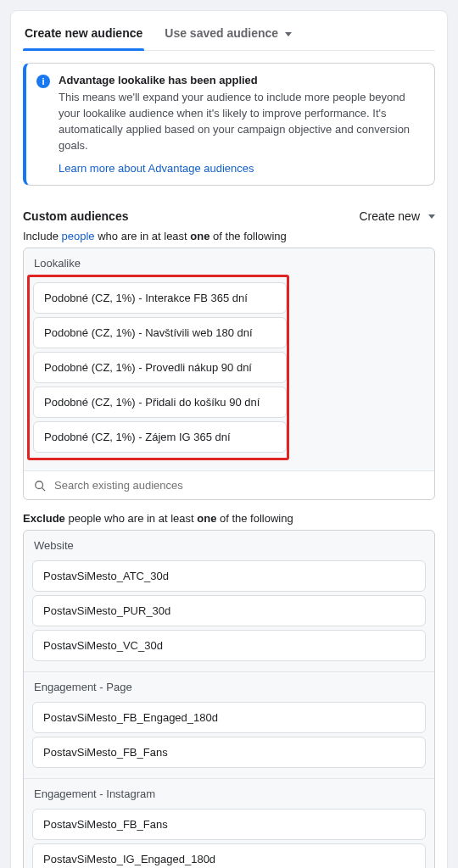 The image size is (458, 868). I want to click on banner-content: Advantage lookalike has been applied Thi…, so click(241, 124).